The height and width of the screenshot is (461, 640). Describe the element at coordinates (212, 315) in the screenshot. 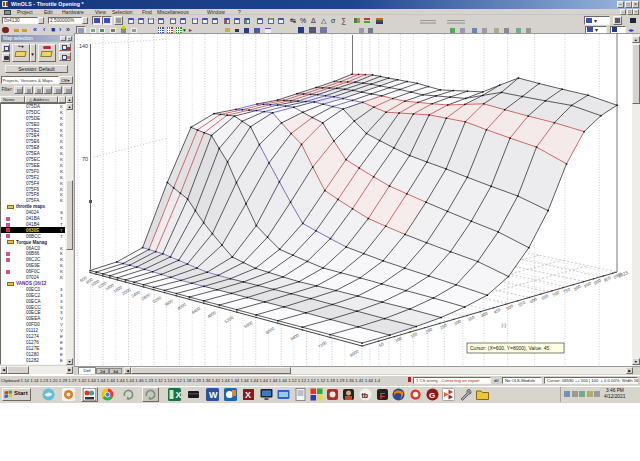

I see `svg-text: 4800` at that location.